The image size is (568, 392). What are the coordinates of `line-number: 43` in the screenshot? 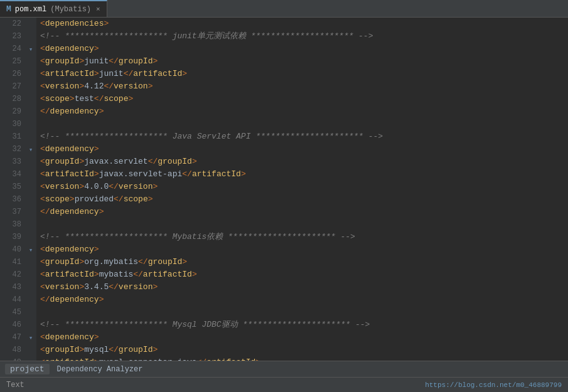 It's located at (11, 287).